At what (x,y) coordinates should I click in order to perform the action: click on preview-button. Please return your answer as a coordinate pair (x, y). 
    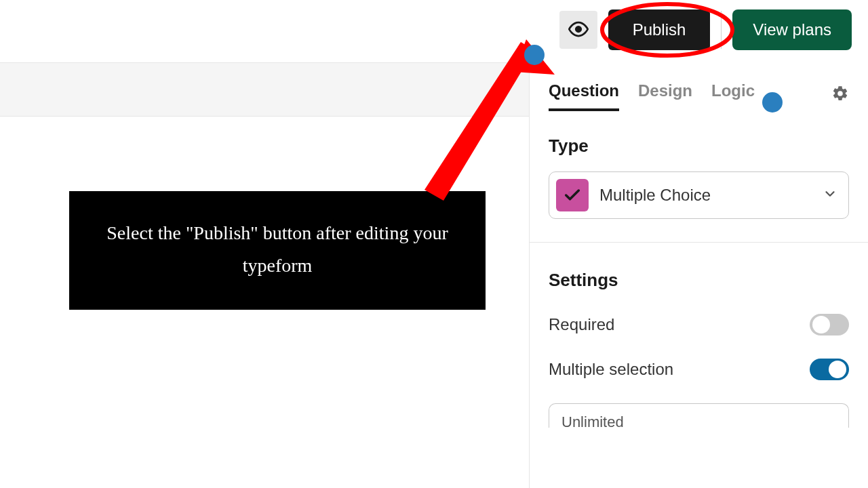
    Looking at the image, I should click on (578, 30).